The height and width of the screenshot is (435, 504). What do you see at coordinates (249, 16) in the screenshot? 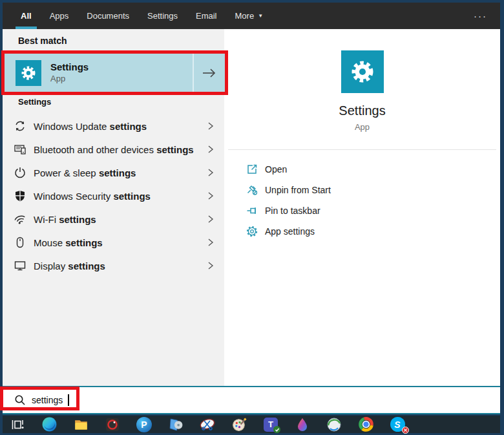
I see `tab-more: More ▼` at bounding box center [249, 16].